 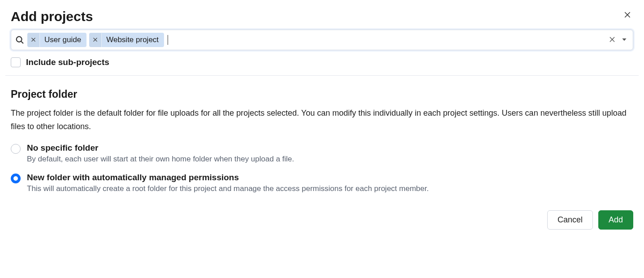 What do you see at coordinates (228, 189) in the screenshot?
I see `radio-description: This will automatically create a root fo…` at bounding box center [228, 189].